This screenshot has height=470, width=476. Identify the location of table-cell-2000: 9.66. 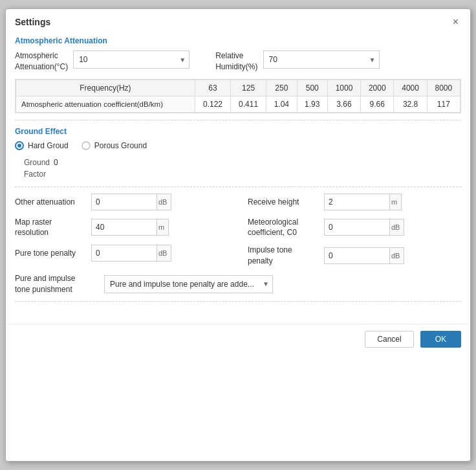
(378, 104).